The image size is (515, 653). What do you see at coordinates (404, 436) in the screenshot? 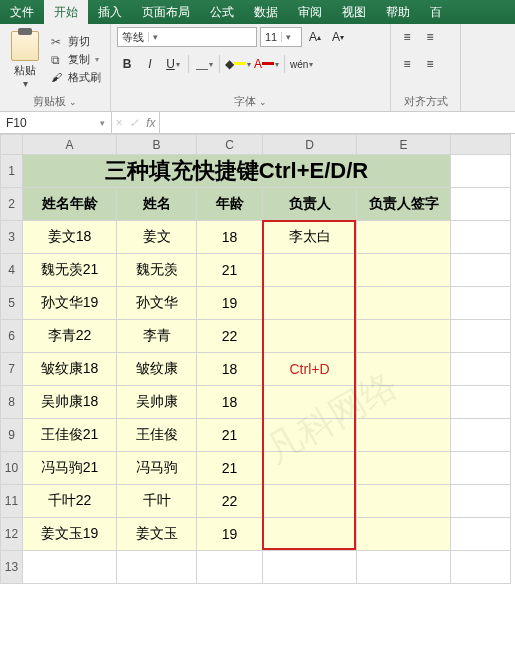
I see `cell-e9` at bounding box center [404, 436].